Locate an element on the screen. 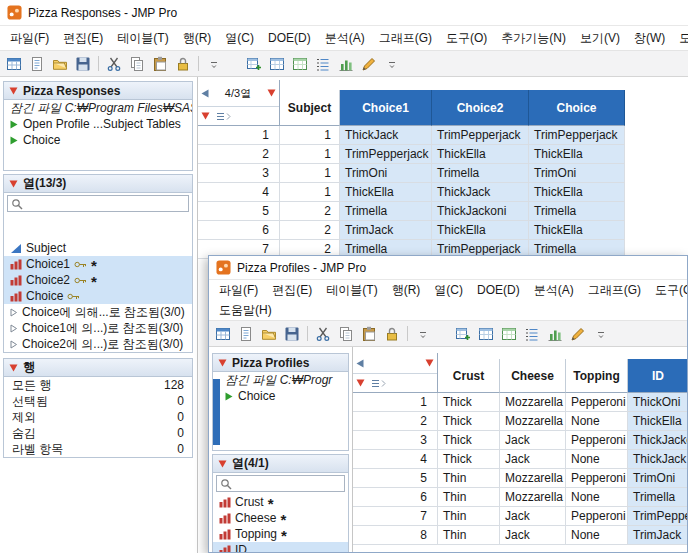 This screenshot has width=688, height=553. stat-selected: 선택됨 0 is located at coordinates (98, 401).